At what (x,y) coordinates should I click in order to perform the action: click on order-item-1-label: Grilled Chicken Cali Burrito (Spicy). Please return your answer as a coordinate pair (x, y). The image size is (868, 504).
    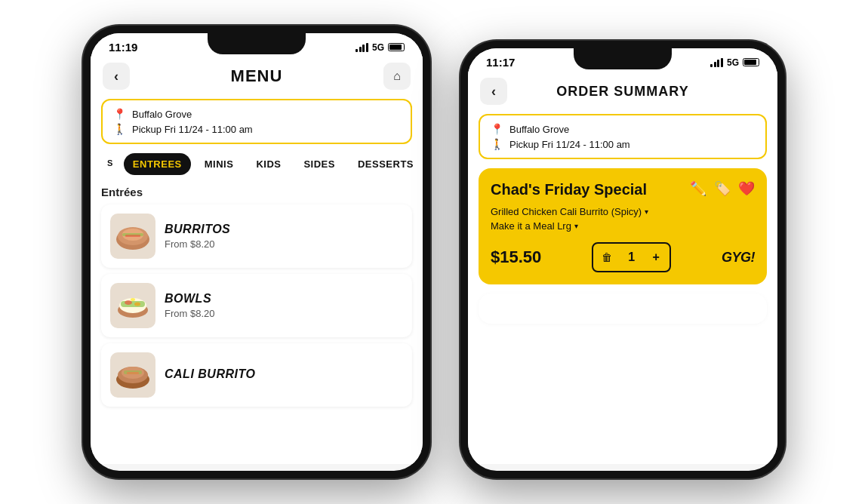
    Looking at the image, I should click on (566, 211).